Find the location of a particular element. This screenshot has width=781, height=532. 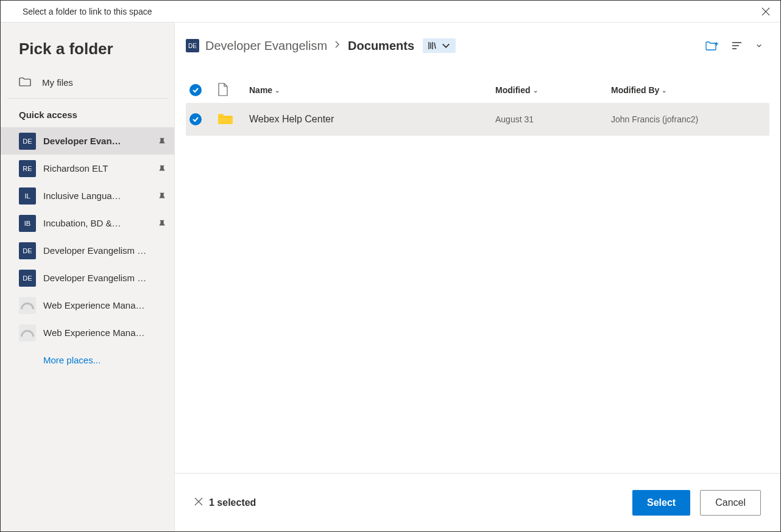

dialog-title: Select a folder to link to this space is located at coordinates (87, 12).